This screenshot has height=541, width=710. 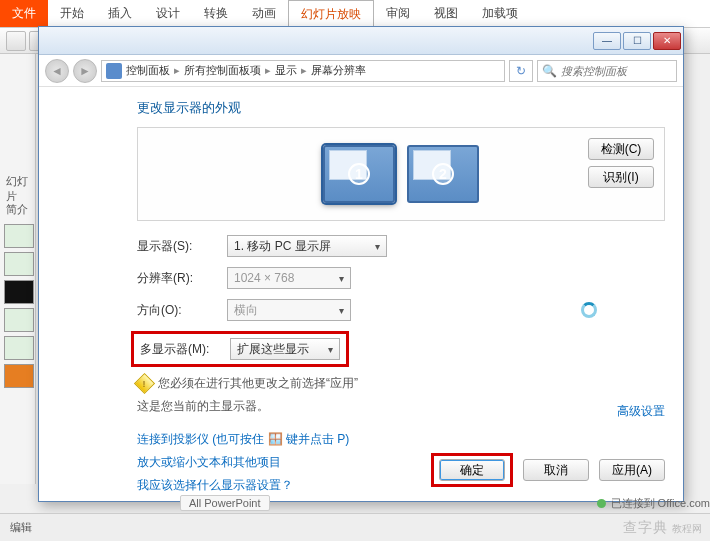 I want to click on watermark: 查字典教程网, so click(x=662, y=528).